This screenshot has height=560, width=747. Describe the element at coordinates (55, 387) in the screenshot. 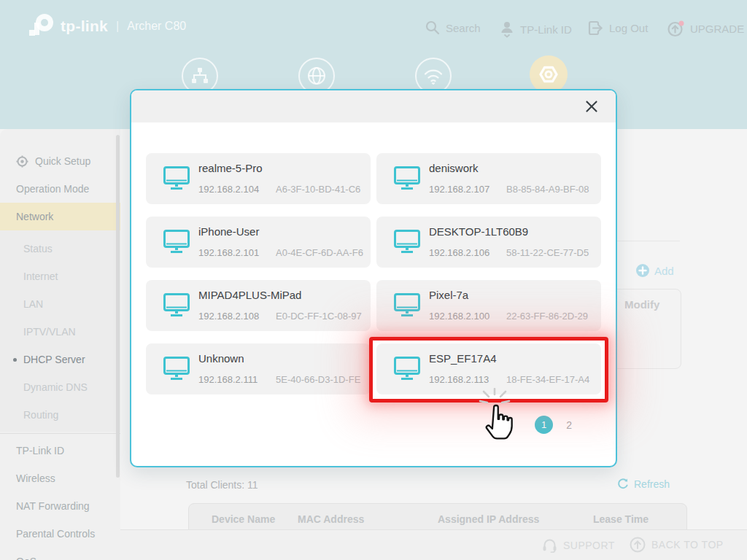

I see `sidebar-item-label: Dynamic DNS` at that location.